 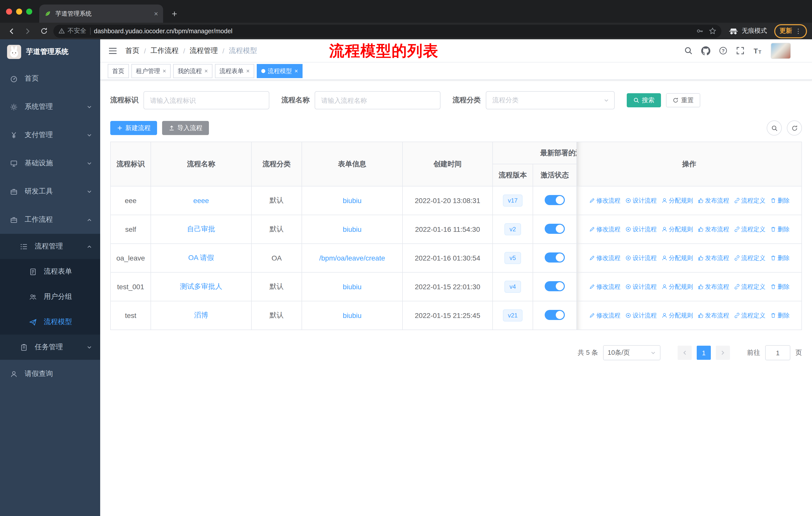 What do you see at coordinates (156, 13) in the screenshot?
I see `tab-close-icon: ×` at bounding box center [156, 13].